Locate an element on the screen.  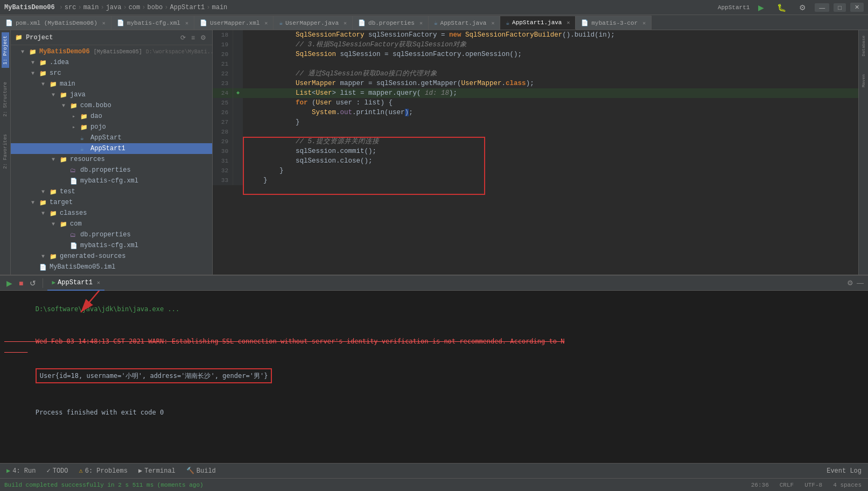
line-code-33: } is located at coordinates (550, 180).